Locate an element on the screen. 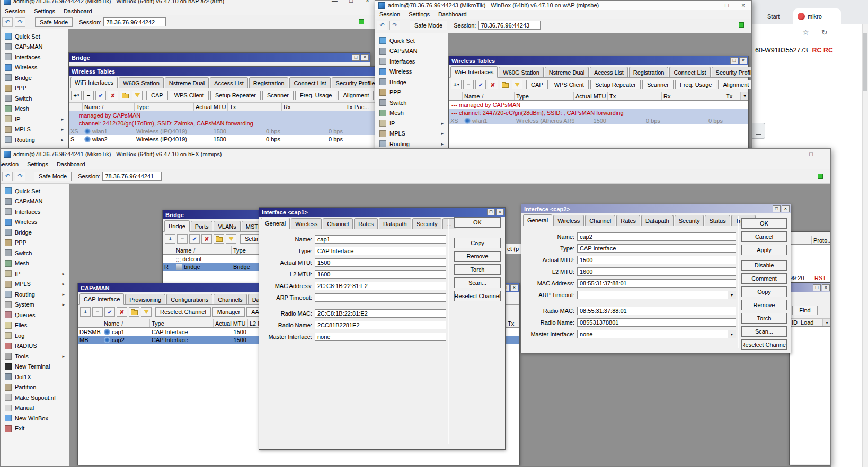 Image resolution: width=868 pixels, height=467 pixels. sidebar-item: Dot1X is located at coordinates (35, 377).